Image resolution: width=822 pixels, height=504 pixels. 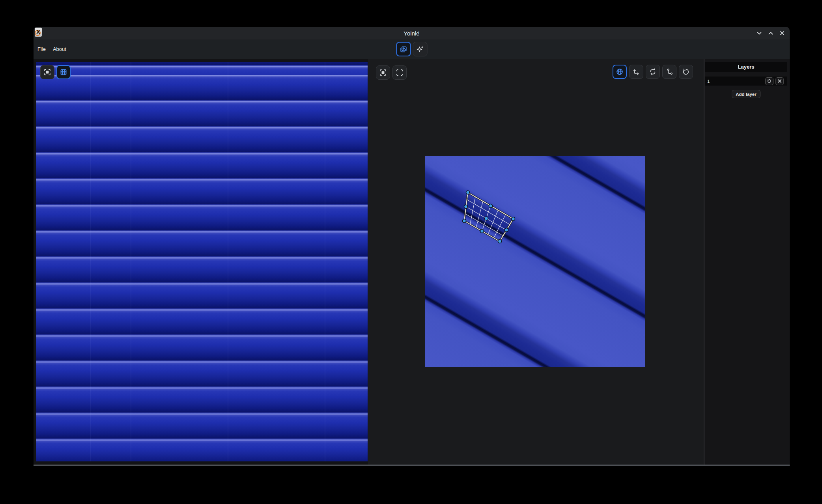 What do you see at coordinates (412, 33) in the screenshot?
I see `window-title: Yoink!` at bounding box center [412, 33].